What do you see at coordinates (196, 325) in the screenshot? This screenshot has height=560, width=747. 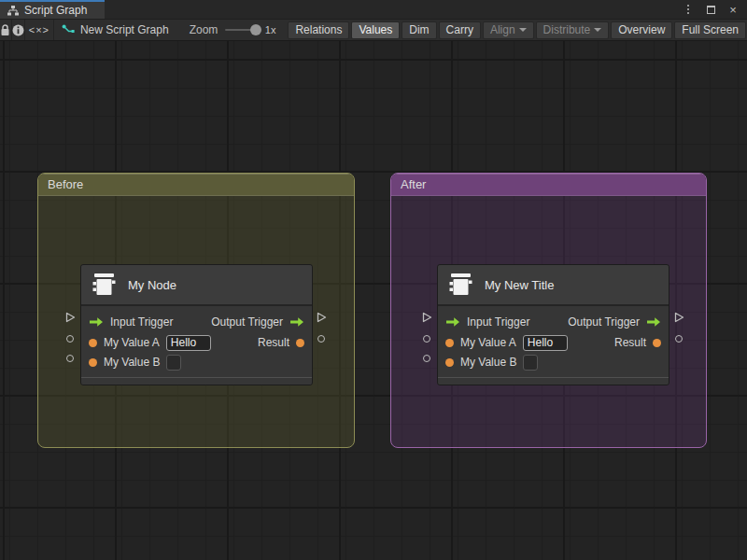 I see `node-my-node: My Node Input Trigger Output Trigger My …` at bounding box center [196, 325].